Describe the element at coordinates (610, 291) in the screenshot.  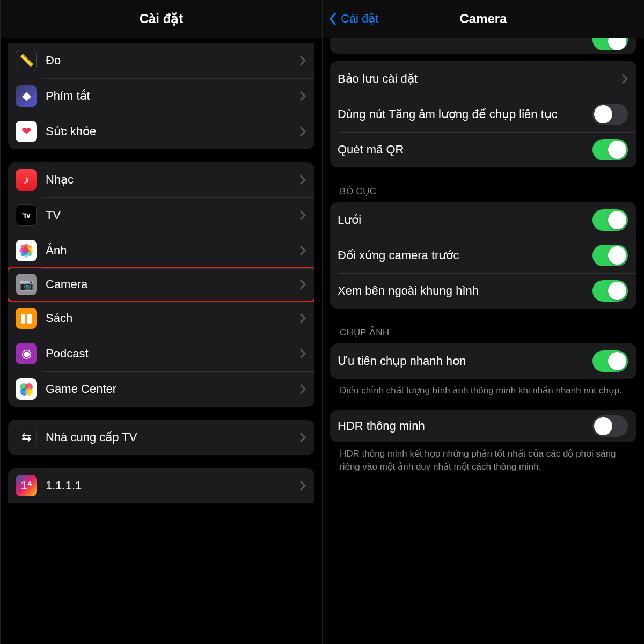
I see `outside-frame-toggle` at that location.